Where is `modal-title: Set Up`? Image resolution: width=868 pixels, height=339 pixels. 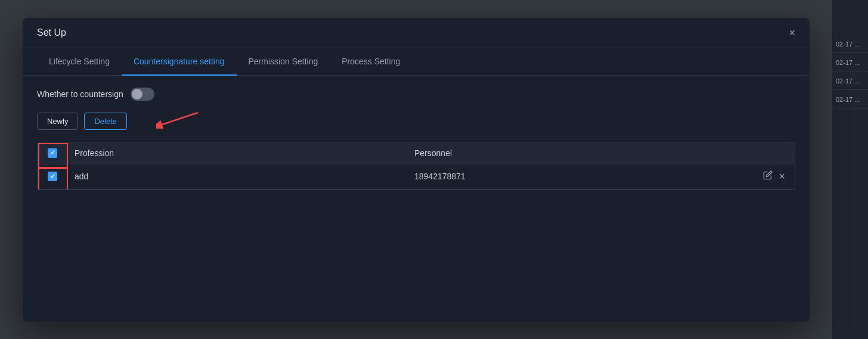
modal-title: Set Up is located at coordinates (51, 33).